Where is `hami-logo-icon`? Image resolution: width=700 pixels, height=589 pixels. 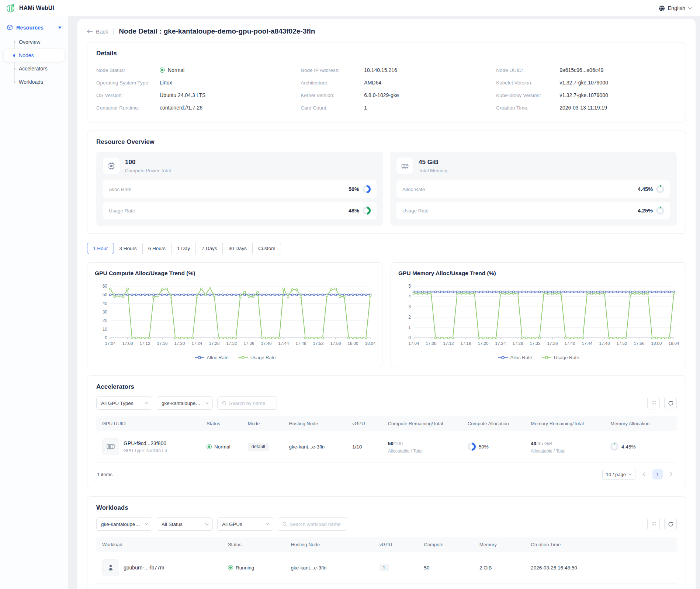
hami-logo-icon is located at coordinates (11, 8).